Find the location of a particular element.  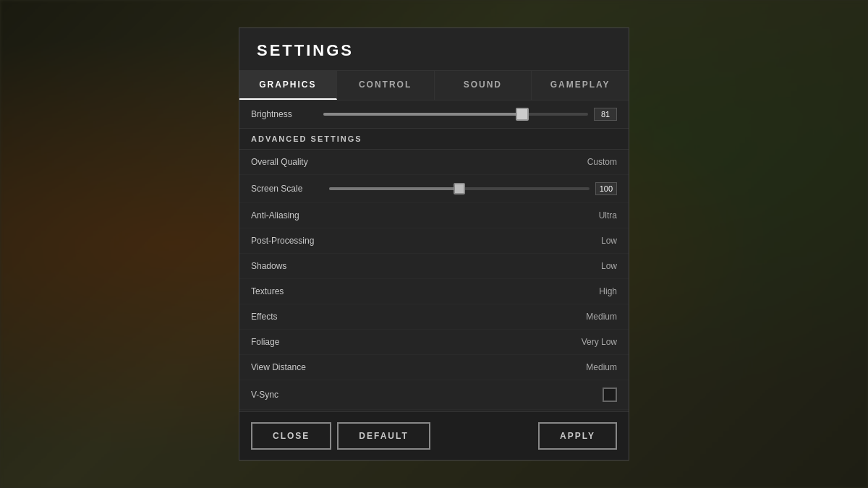

motion-blur-row: Motion Blur is located at coordinates (434, 411).